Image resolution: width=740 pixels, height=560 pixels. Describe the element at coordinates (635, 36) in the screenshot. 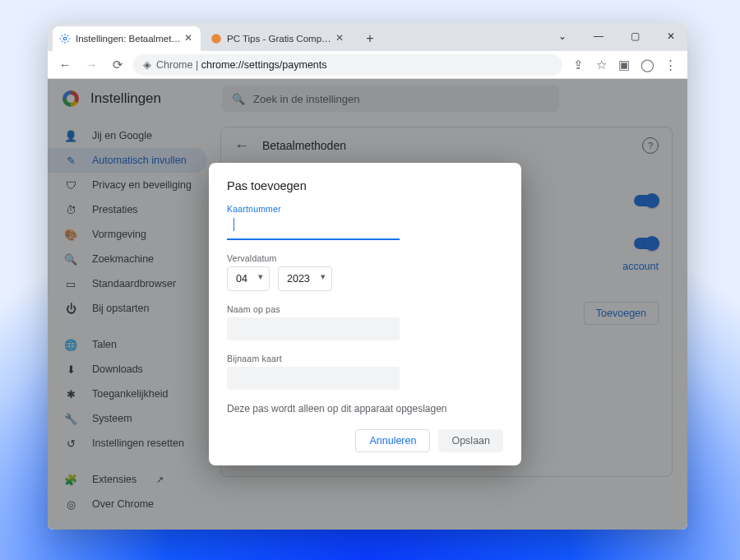

I see `maximize-button: ▢` at that location.